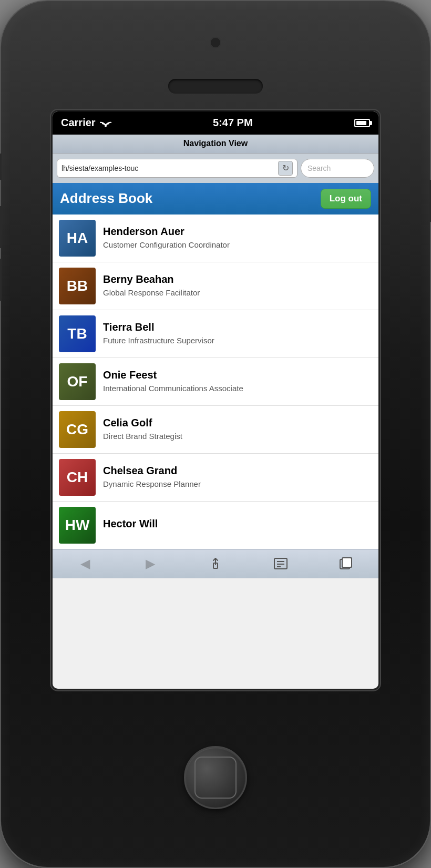 Image resolution: width=431 pixels, height=868 pixels. I want to click on volume-up-button, so click(1, 227).